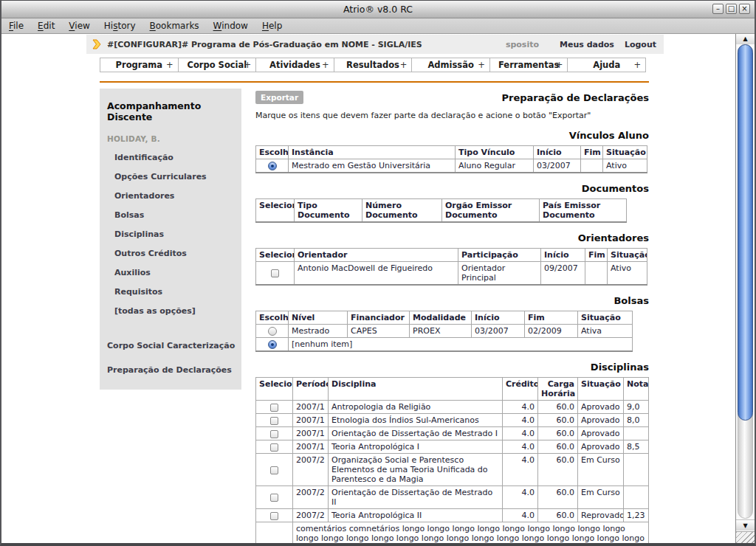 The image size is (756, 546). What do you see at coordinates (597, 274) in the screenshot?
I see `data-cell` at bounding box center [597, 274].